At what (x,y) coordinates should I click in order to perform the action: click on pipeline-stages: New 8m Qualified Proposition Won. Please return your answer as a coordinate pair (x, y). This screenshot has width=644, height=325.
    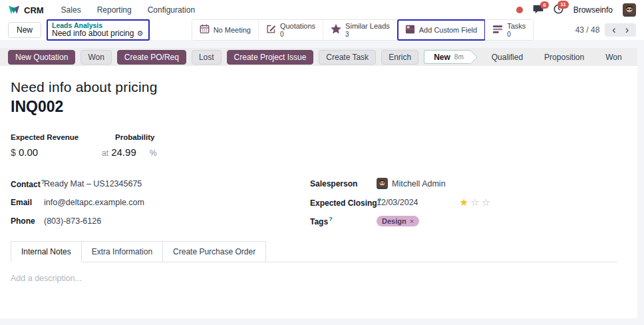
    Looking at the image, I should click on (528, 57).